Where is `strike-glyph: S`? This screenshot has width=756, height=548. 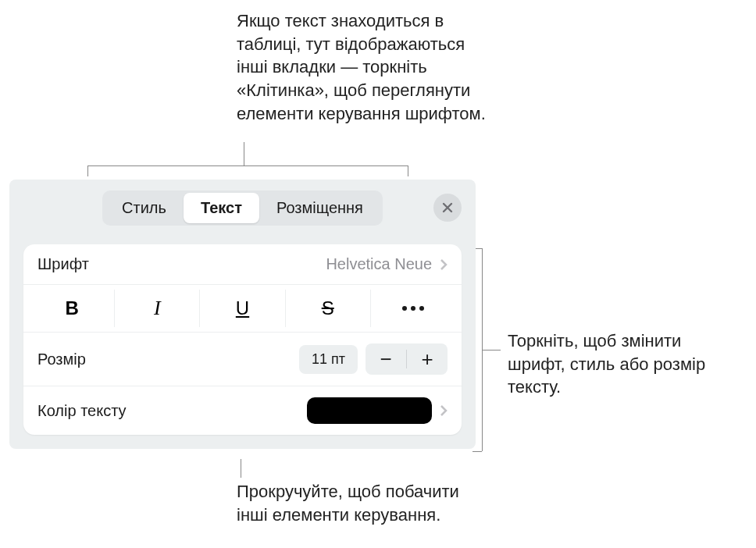 strike-glyph: S is located at coordinates (328, 308).